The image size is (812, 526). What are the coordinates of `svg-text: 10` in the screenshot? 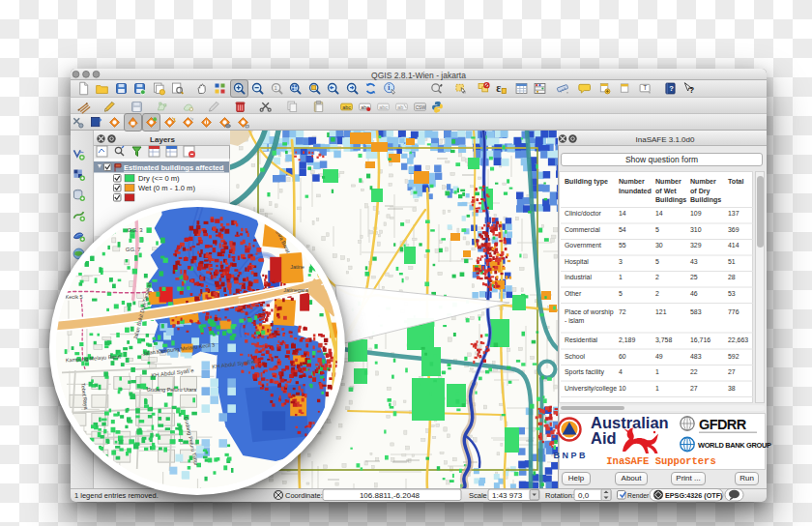 It's located at (623, 389).